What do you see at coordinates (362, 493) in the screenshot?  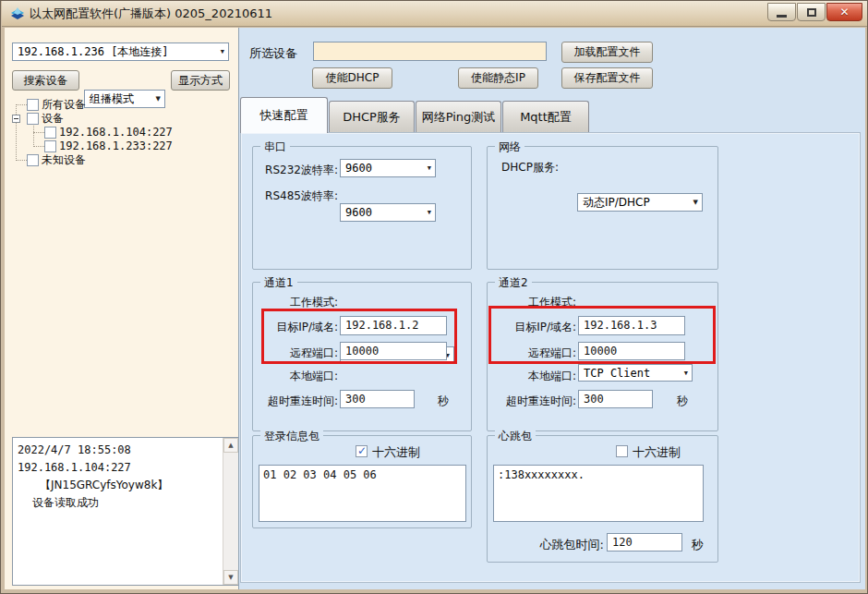 I see `login-packet-textarea: 01 02 03 04 05 06` at bounding box center [362, 493].